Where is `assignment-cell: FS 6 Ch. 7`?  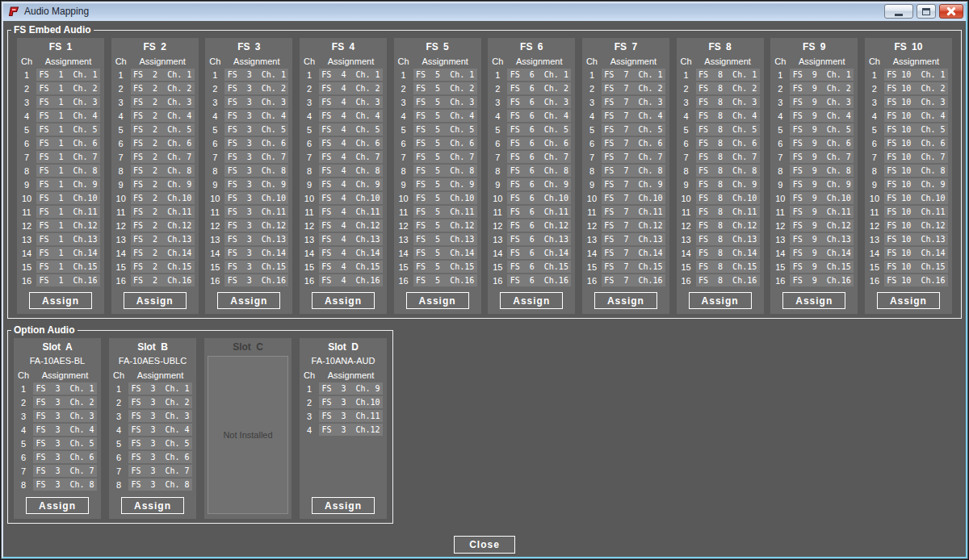
assignment-cell: FS 6 Ch. 7 is located at coordinates (539, 157).